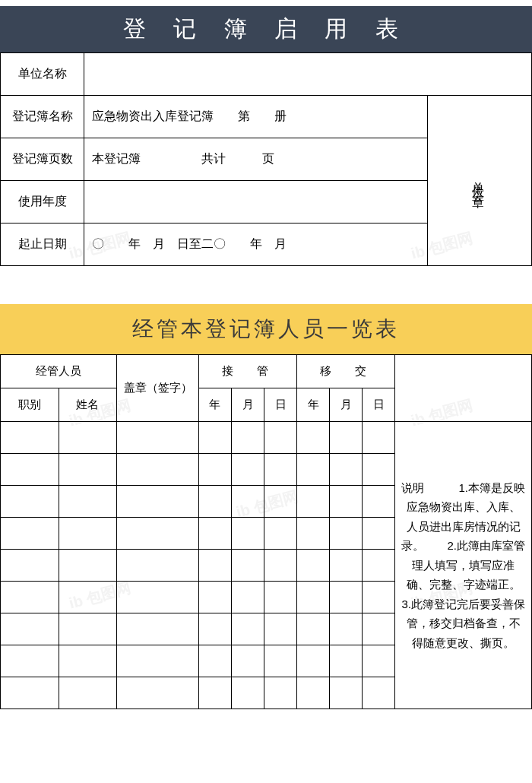 This screenshot has height=783, width=532. Describe the element at coordinates (256, 117) in the screenshot. I see `value-register-name: 应急物资出入库登记簿 第 册` at that location.